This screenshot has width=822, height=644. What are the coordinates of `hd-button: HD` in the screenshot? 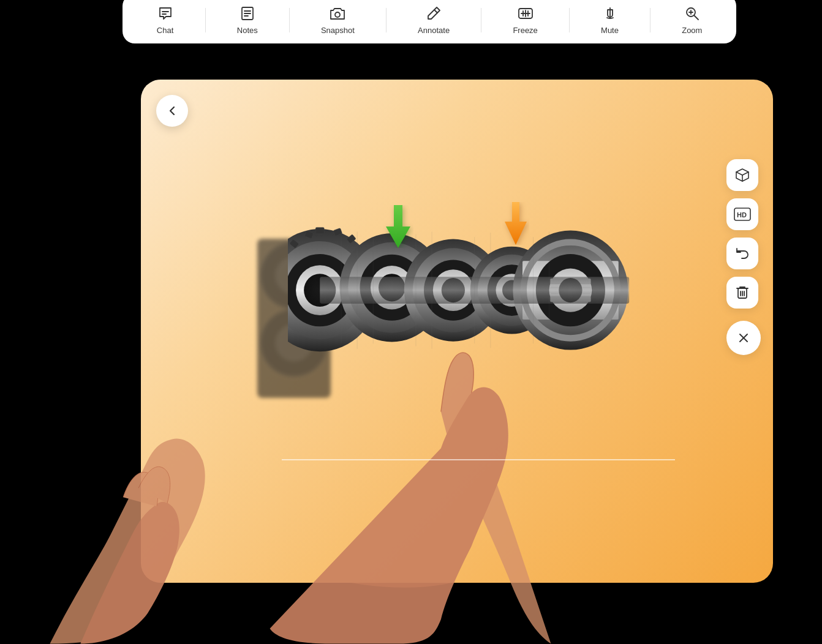 It's located at (742, 214).